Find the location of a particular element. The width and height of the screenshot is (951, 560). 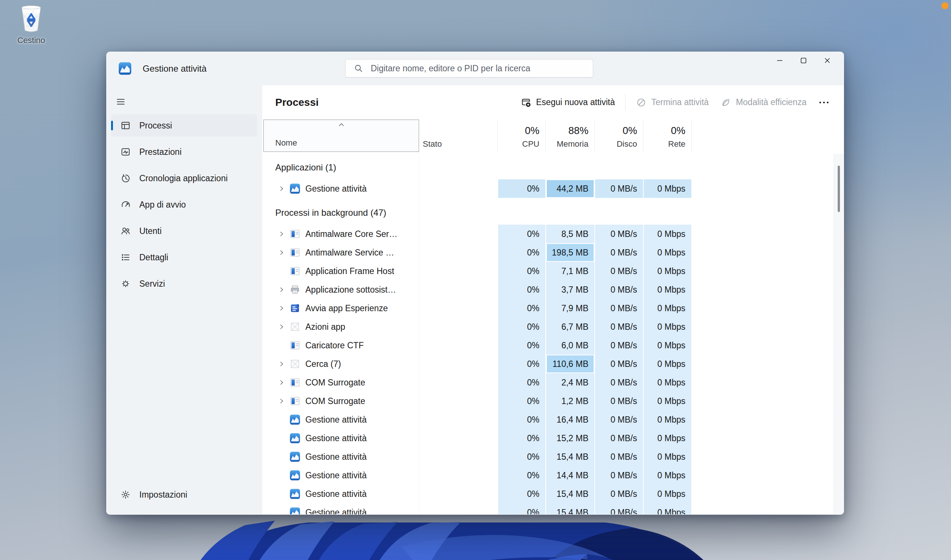

sidebar-item-cronologia-applicazioni: Cronologia applicazioni is located at coordinates (184, 178).